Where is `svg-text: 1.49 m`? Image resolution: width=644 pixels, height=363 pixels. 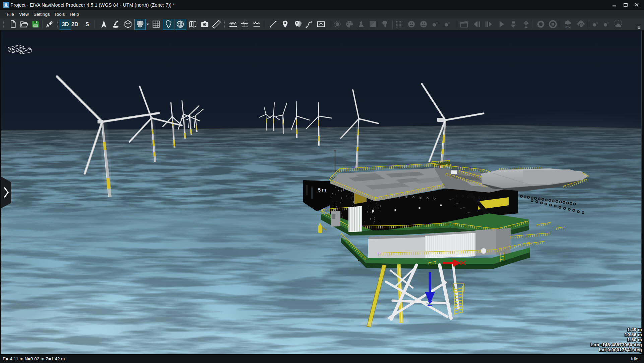
svg-text: 1.49 m is located at coordinates (635, 329).